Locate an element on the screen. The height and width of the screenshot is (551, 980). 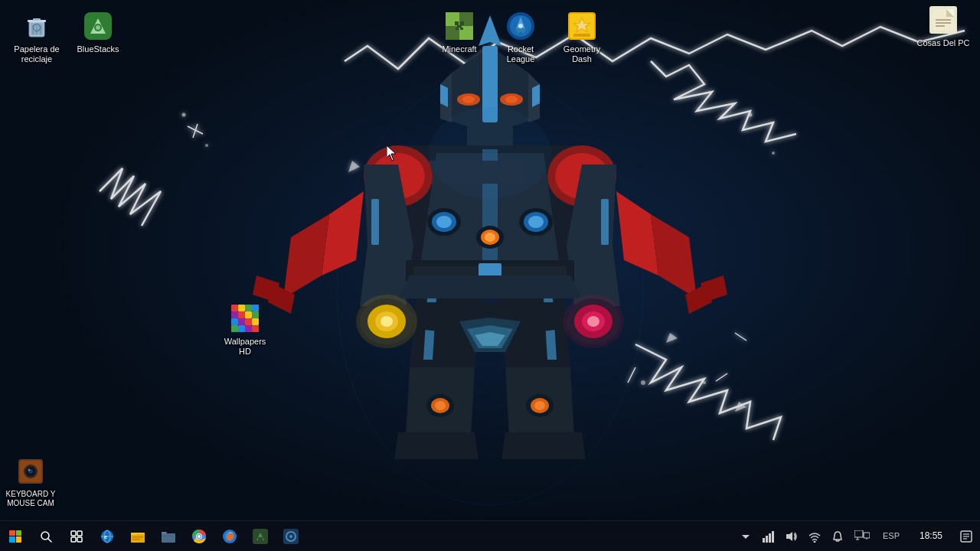
rocket-league-image is located at coordinates (521, 26).